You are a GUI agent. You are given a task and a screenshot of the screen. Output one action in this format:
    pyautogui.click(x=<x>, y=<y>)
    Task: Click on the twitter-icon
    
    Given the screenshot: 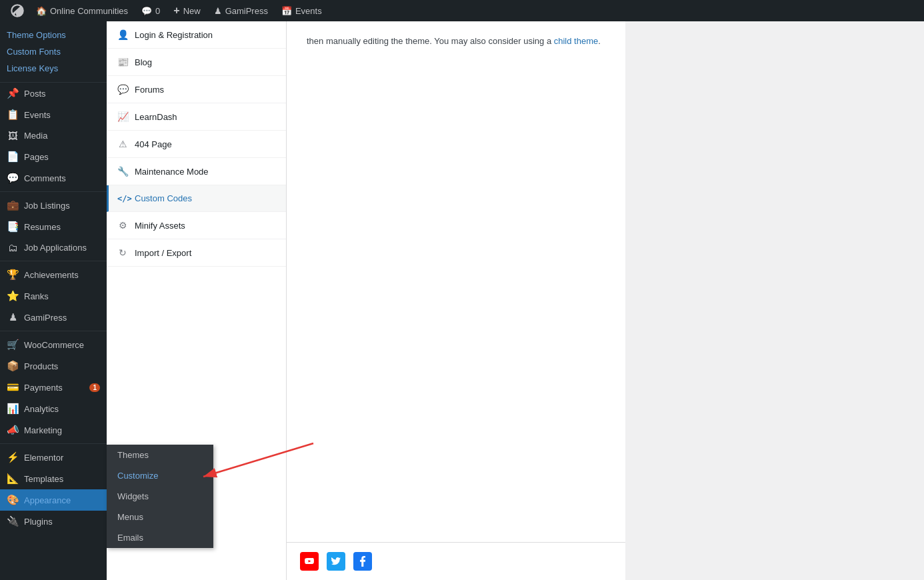 What is the action you would take?
    pyautogui.click(x=336, y=561)
    